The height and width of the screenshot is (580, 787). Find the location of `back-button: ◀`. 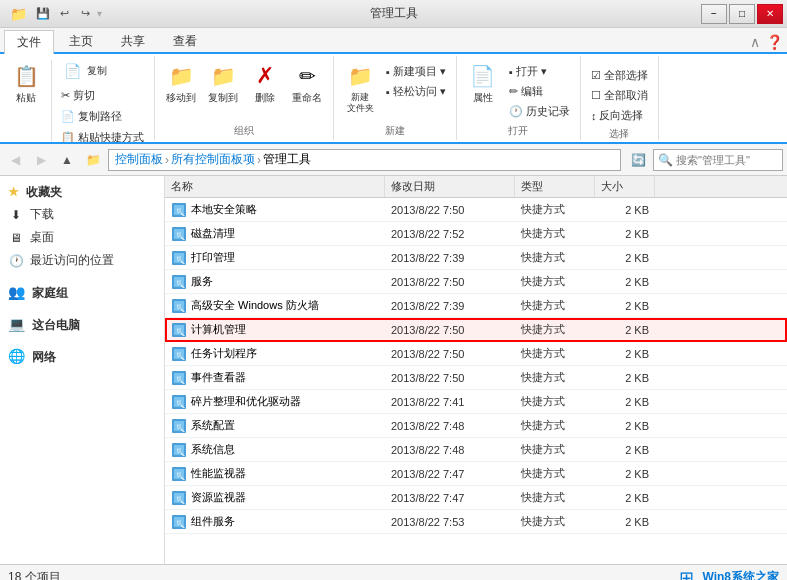

back-button: ◀ is located at coordinates (15, 160).